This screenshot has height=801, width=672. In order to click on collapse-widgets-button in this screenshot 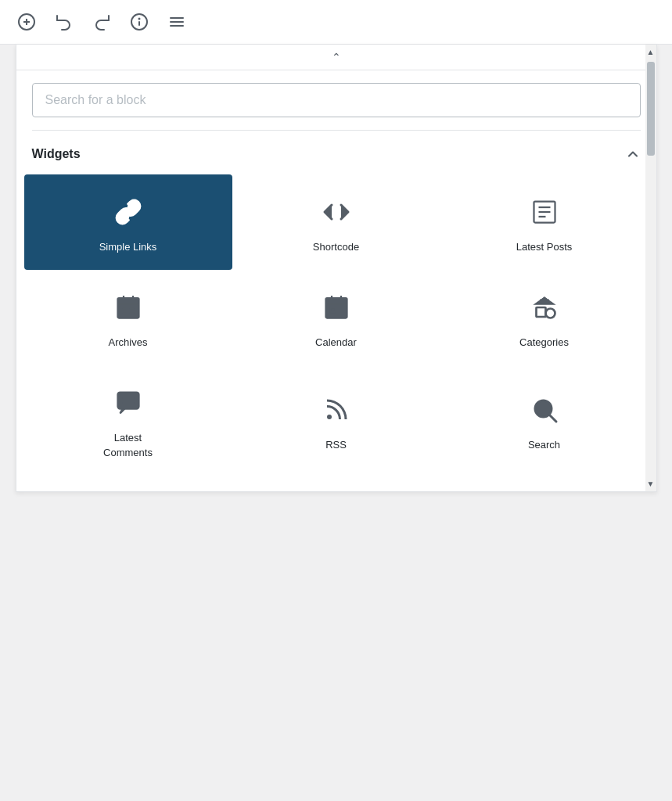, I will do `click(633, 154)`.